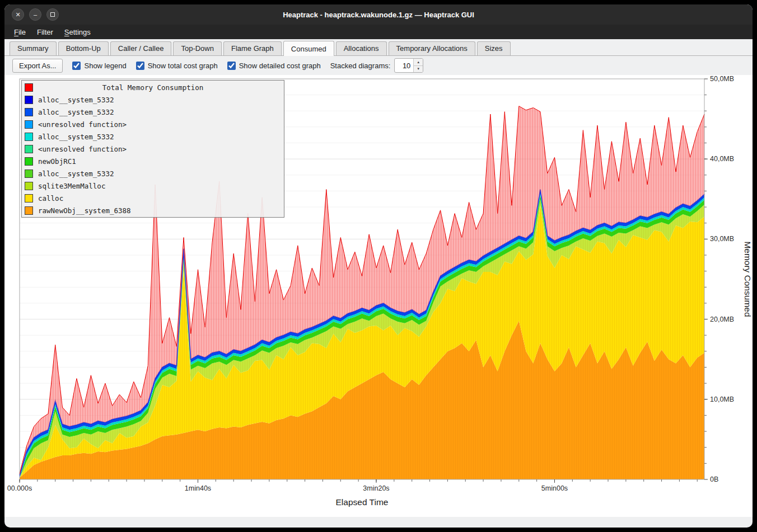 The width and height of the screenshot is (757, 532). Describe the element at coordinates (18, 15) in the screenshot. I see `close-icon: ✕` at that location.